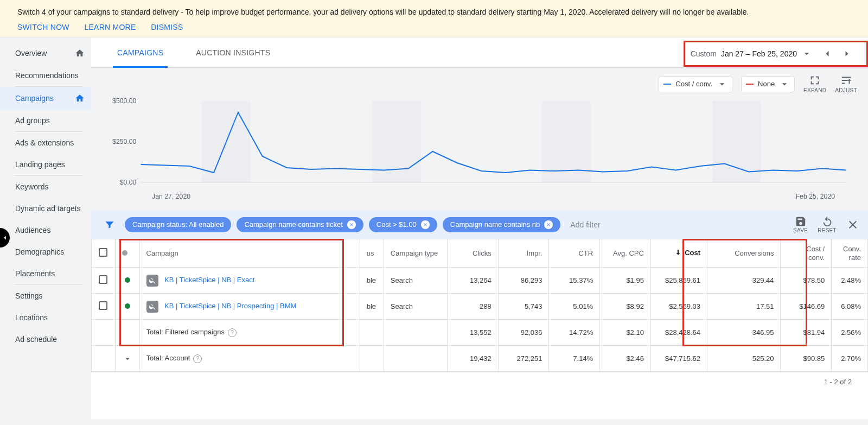 This screenshot has height=425, width=868. What do you see at coordinates (846, 84) in the screenshot?
I see `adjust-chart-button: ADJUST` at bounding box center [846, 84].